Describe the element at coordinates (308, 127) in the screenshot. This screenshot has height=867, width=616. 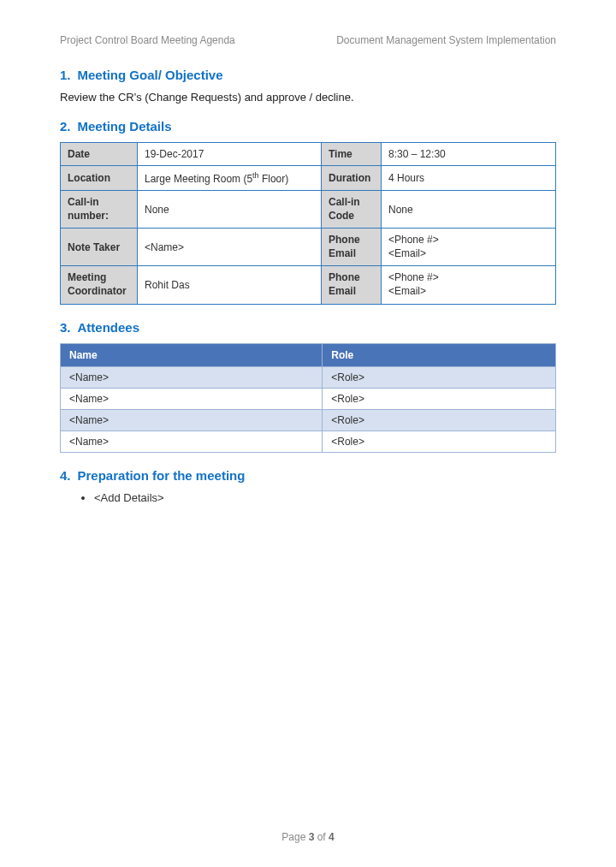
I see `section-2-heading: 2.Meeting Details` at that location.